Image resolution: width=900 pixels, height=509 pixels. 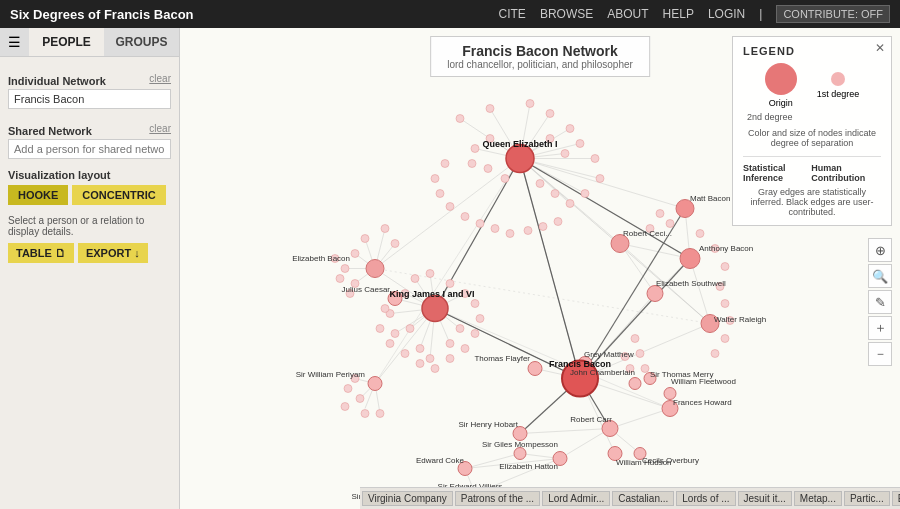 I want to click on elizabeth-hatton-node, so click(x=560, y=459).